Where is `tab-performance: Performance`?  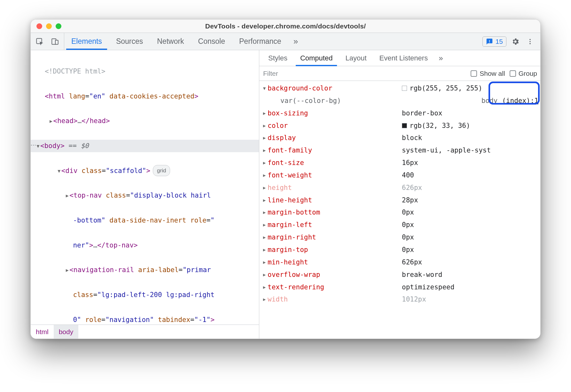
tab-performance: Performance is located at coordinates (260, 42).